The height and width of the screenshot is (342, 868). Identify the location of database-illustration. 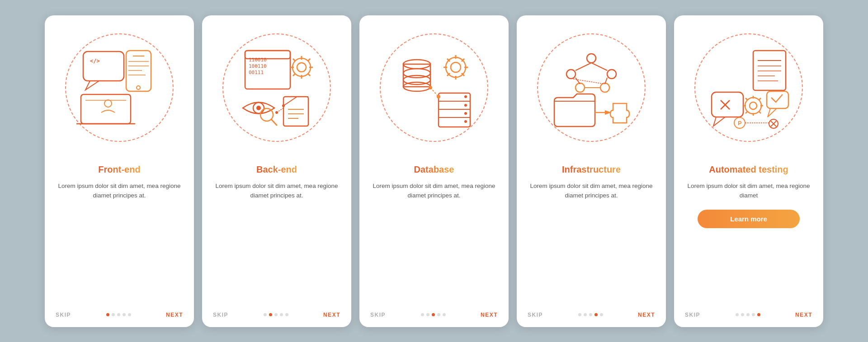
(434, 88).